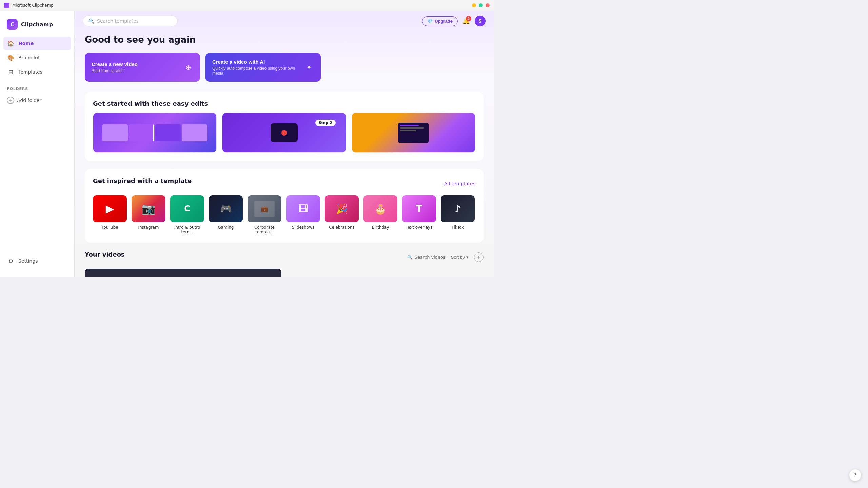 This screenshot has height=488, width=868. Describe the element at coordinates (263, 67) in the screenshot. I see `create-ai-video-button: Create a video with AI Quickly auto comp…` at that location.